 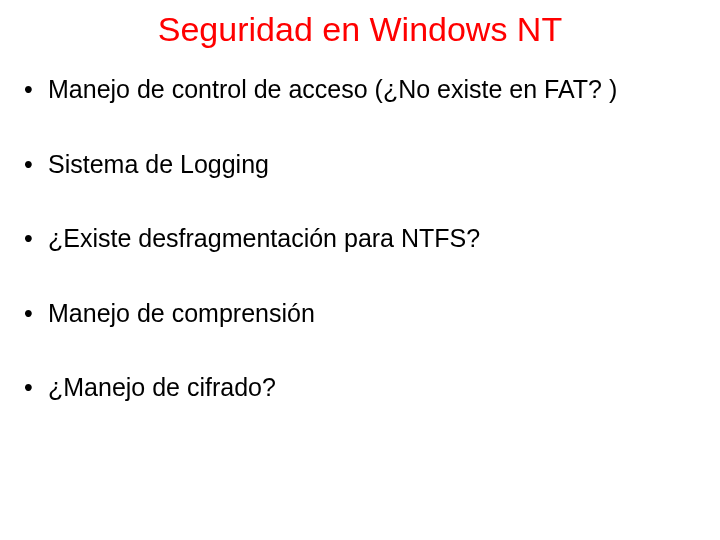 What do you see at coordinates (360, 388) in the screenshot?
I see `bullet-item: ¿Manejo de cifrado?` at bounding box center [360, 388].